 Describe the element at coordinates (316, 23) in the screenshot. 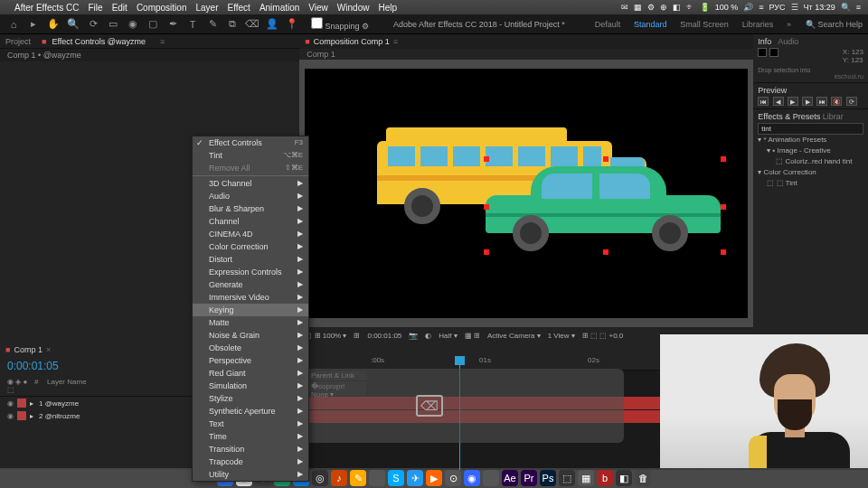

I see `snapping-checkbox` at that location.